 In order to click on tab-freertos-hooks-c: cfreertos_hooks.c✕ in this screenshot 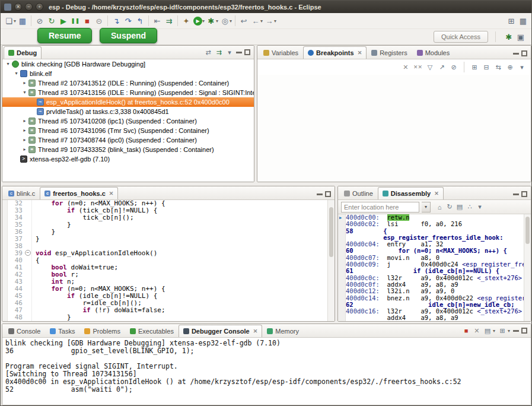, I will do `click(79, 194)`.